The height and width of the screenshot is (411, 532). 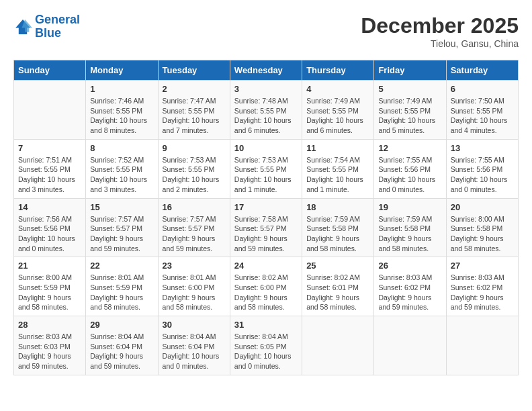 What do you see at coordinates (338, 116) in the screenshot?
I see `day-info: Sunrise: 7:49 AMSunset: 5:55 PMDaylight:…` at bounding box center [338, 116].